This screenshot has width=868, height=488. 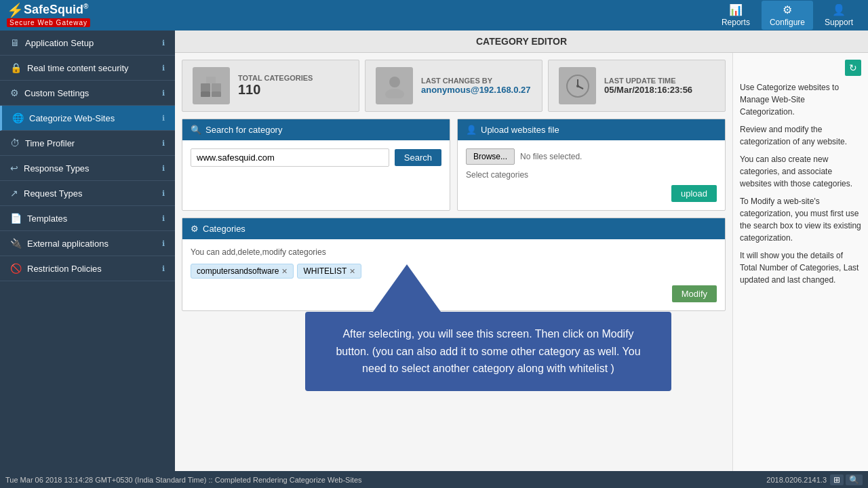 I want to click on sidebar-item-label: Response Types, so click(x=57, y=168).